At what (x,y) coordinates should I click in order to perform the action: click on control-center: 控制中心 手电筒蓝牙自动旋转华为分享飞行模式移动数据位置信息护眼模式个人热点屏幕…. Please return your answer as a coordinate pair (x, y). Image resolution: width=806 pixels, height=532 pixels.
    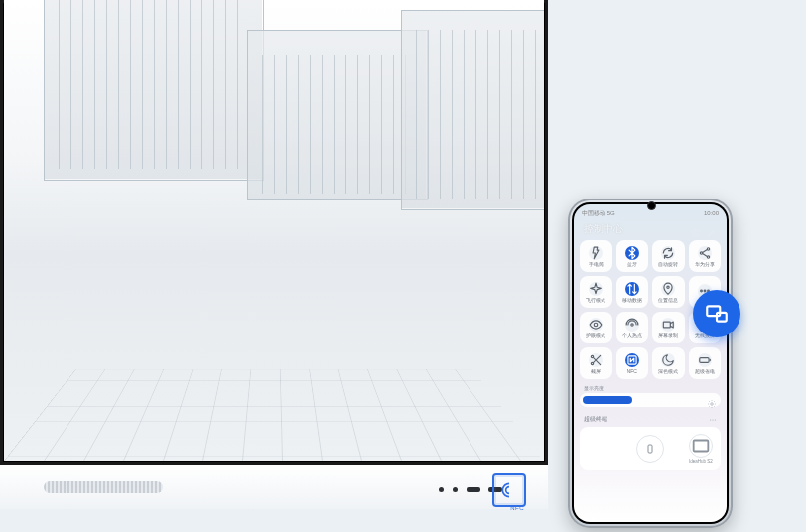
    Looking at the image, I should click on (650, 346).